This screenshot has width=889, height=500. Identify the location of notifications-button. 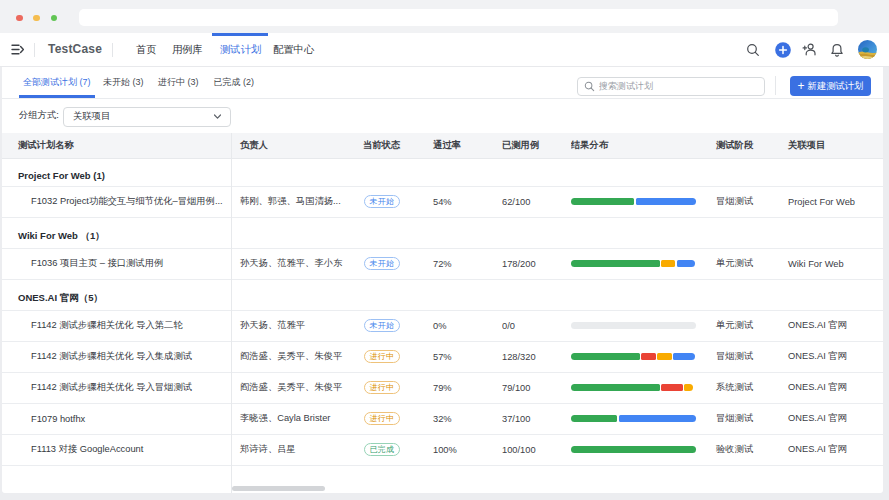
(837, 50).